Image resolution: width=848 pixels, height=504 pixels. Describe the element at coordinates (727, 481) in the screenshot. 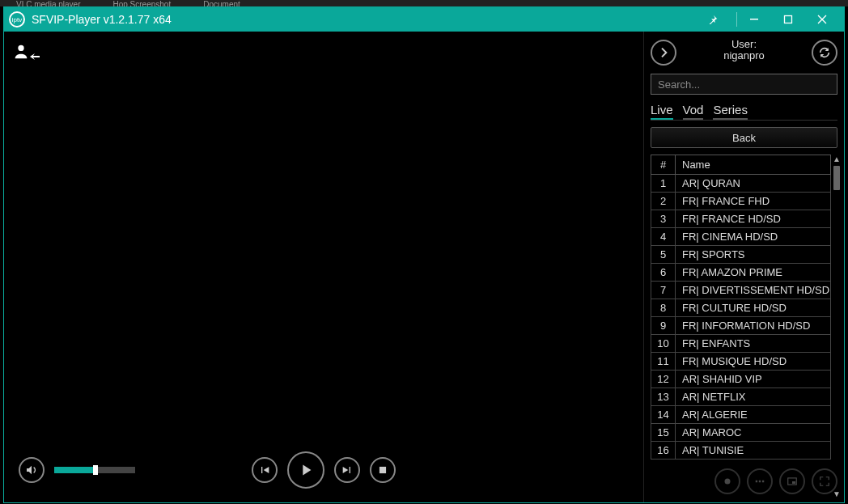

I see `record-button` at that location.